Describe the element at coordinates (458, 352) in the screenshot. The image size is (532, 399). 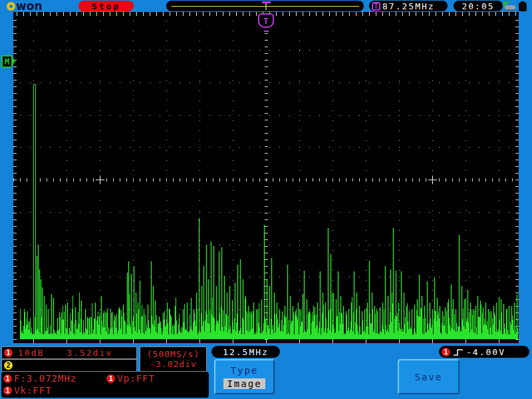
I see `rising-edge-icon` at that location.